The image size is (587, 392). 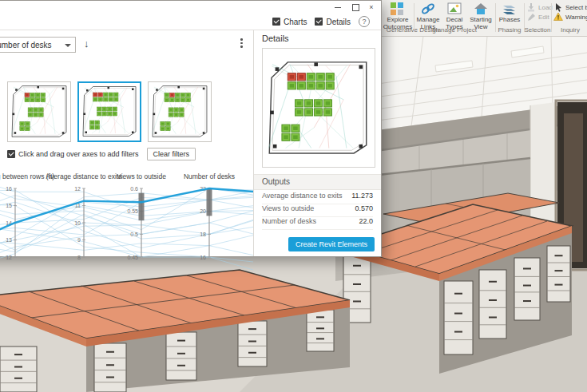 What do you see at coordinates (538, 7) in the screenshot?
I see `load-button: Load` at bounding box center [538, 7].